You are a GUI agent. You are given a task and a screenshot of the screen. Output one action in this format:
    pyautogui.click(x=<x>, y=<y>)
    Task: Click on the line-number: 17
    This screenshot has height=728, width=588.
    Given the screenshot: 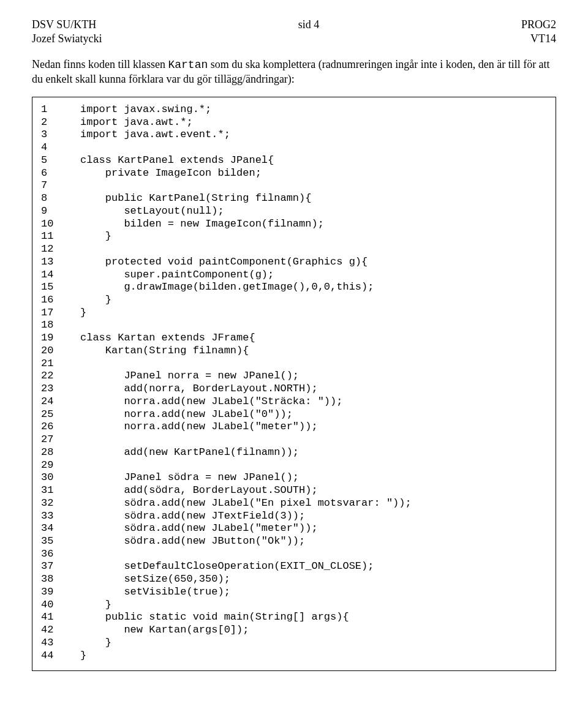 What is the action you would take?
    pyautogui.click(x=61, y=313)
    